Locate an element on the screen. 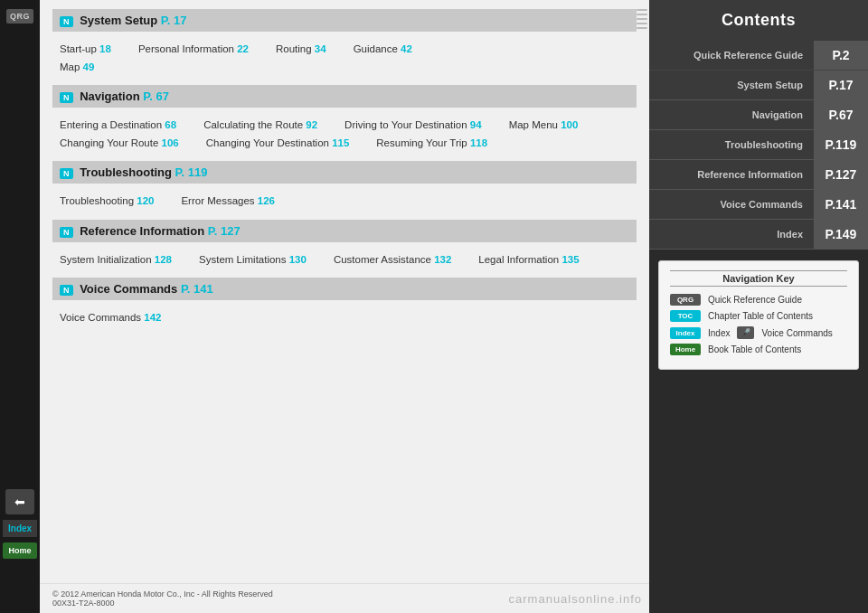  nav-key-badge-toc: TOC is located at coordinates (685, 316).